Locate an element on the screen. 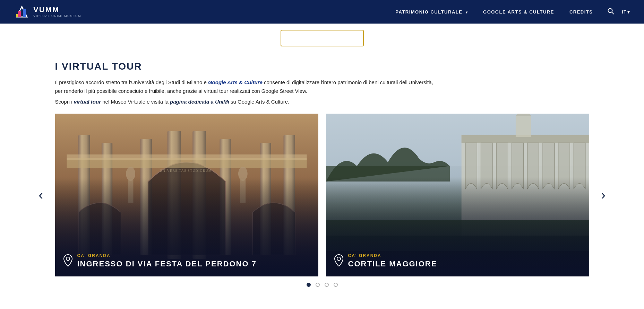  description-p1: Il prestigioso accordo stretto tra l'Uni… is located at coordinates (322, 87).